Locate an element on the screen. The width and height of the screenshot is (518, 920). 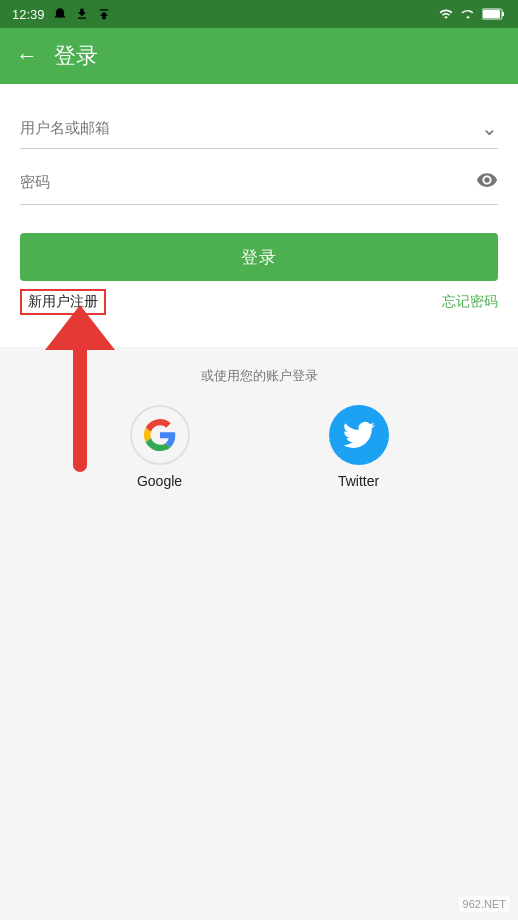
eye-icon is located at coordinates (487, 182).